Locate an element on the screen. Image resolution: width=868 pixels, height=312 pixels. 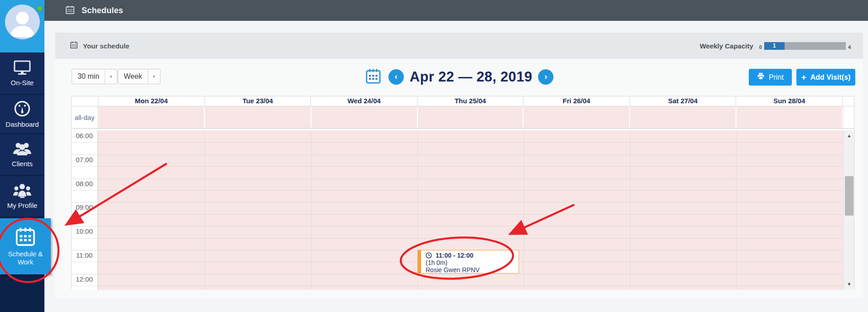
your-schedule-calendar-icon is located at coordinates (74, 46).